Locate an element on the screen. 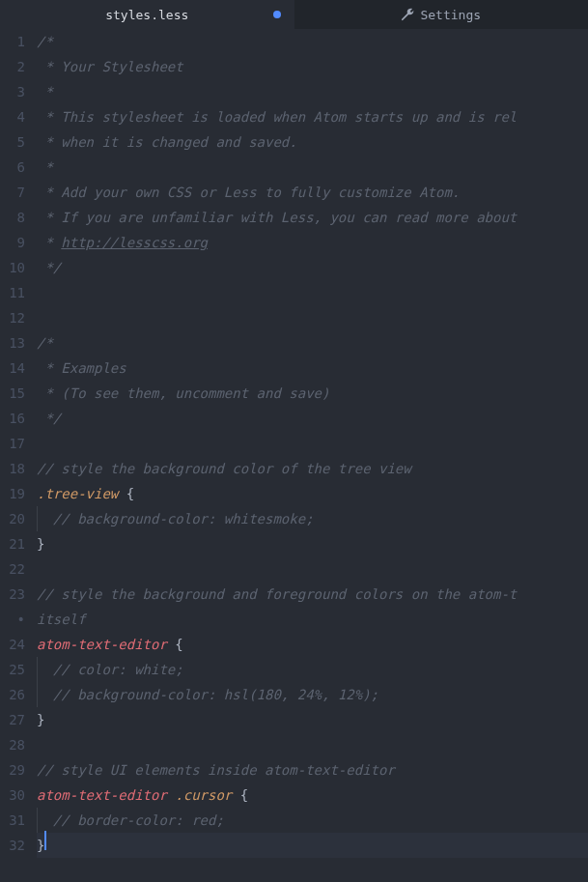 The width and height of the screenshot is (588, 882). line-number: 12 is located at coordinates (13, 318).